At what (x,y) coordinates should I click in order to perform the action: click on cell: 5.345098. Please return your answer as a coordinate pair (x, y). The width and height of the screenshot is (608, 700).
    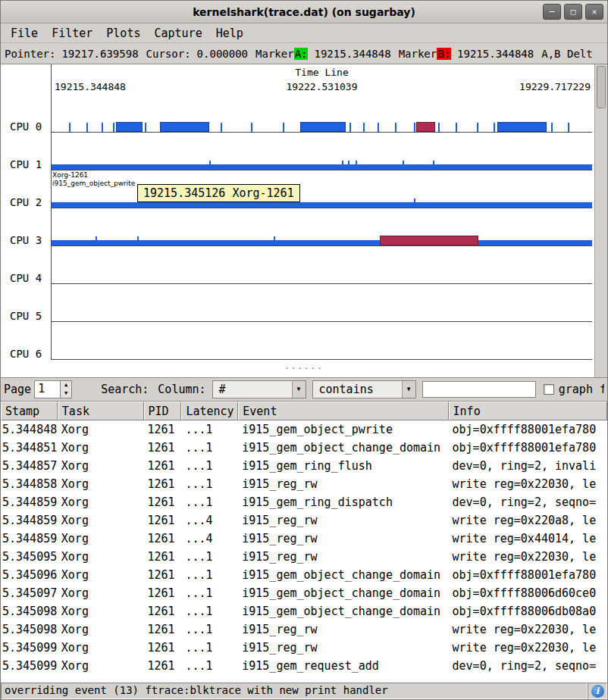
    Looking at the image, I should click on (29, 611).